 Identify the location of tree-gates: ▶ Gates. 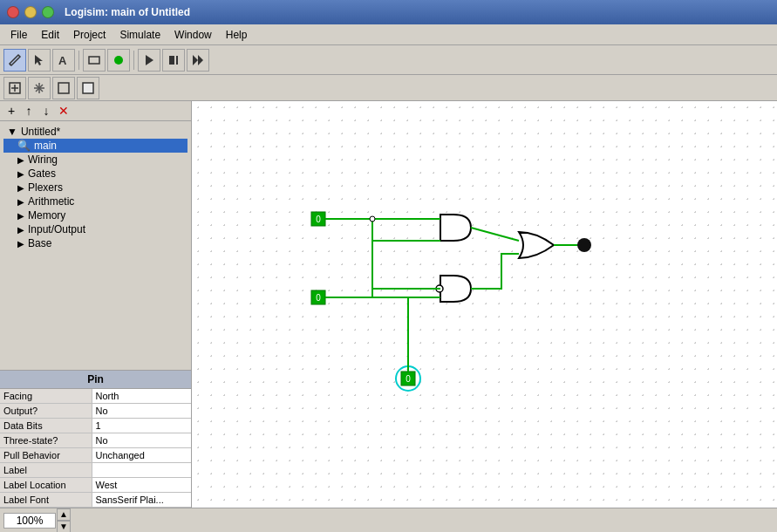
(96, 174).